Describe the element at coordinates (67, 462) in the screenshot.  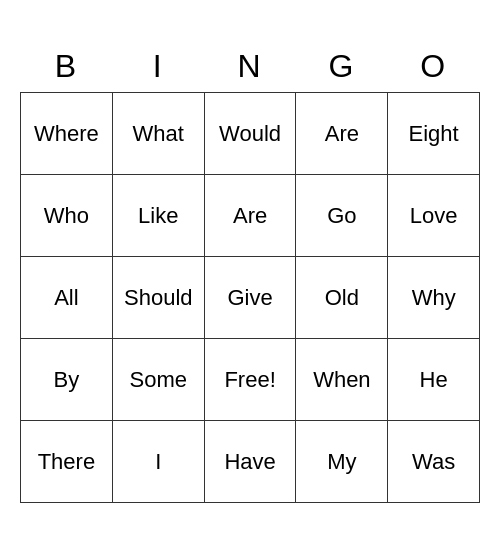
I see `bingo-cell: There` at that location.